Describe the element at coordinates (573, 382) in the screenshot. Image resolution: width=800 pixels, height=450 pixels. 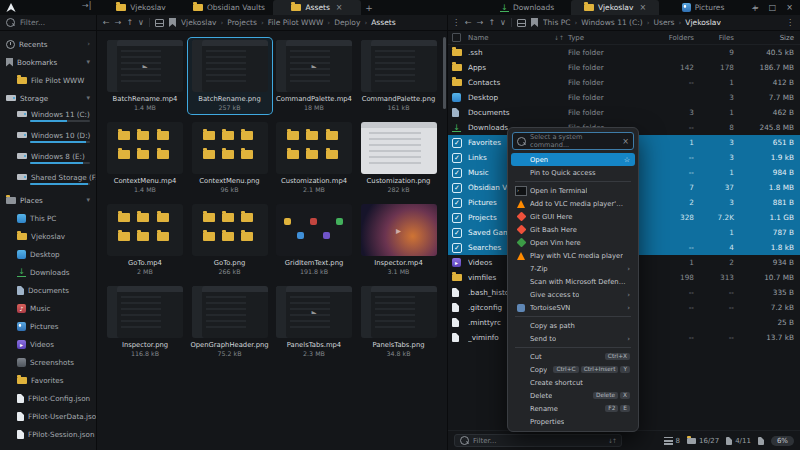
I see `menu-item-create-shortcut: Create shortcut` at that location.